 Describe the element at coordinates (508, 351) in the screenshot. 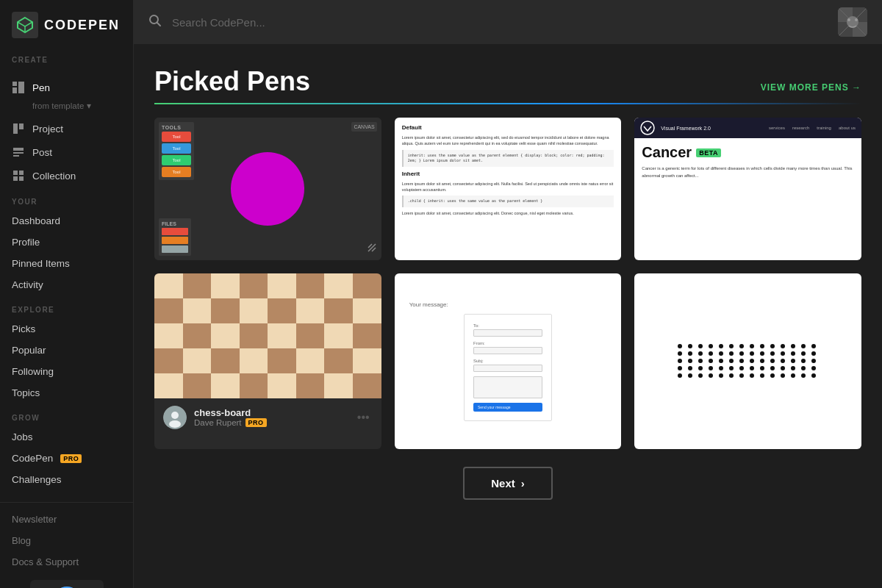

I see `from-input-mock` at that location.